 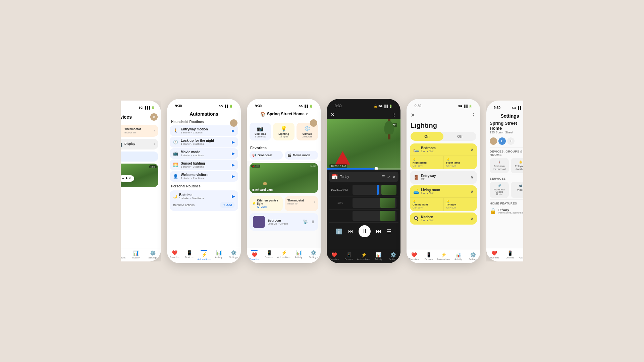 I want to click on nav-favorites-2: ❤️ Favorites, so click(x=174, y=255).